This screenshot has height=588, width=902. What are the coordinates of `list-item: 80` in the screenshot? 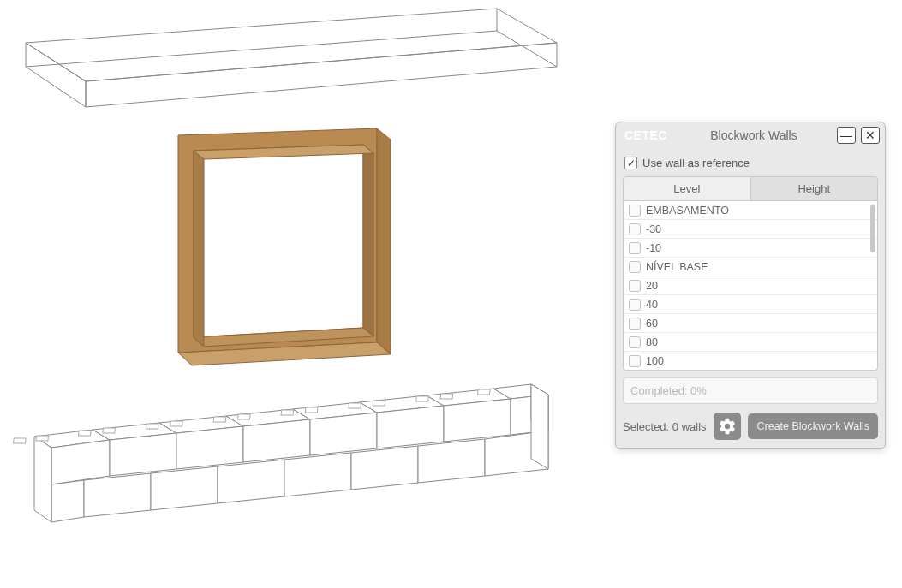 It's located at (750, 342).